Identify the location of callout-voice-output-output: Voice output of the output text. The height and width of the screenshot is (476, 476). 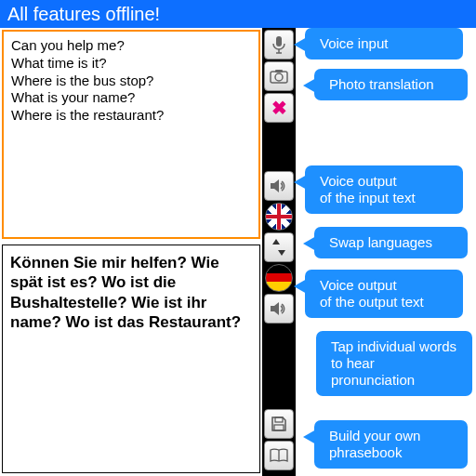
(384, 294).